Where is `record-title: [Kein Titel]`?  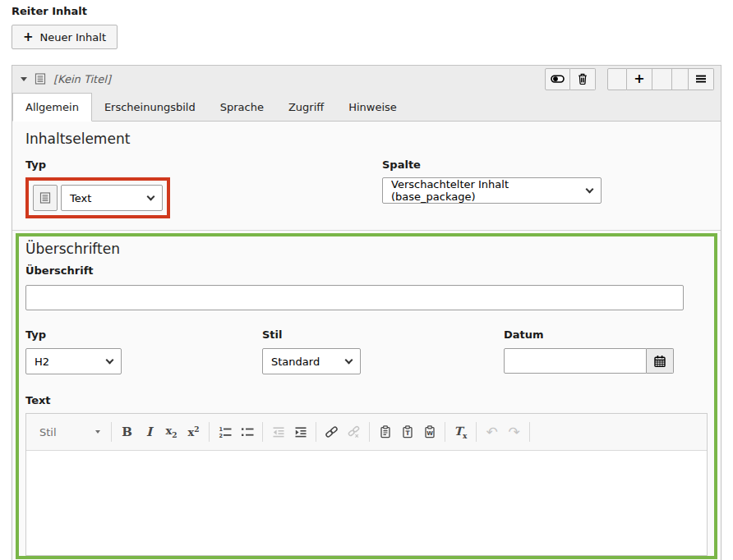
record-title: [Kein Titel] is located at coordinates (82, 79).